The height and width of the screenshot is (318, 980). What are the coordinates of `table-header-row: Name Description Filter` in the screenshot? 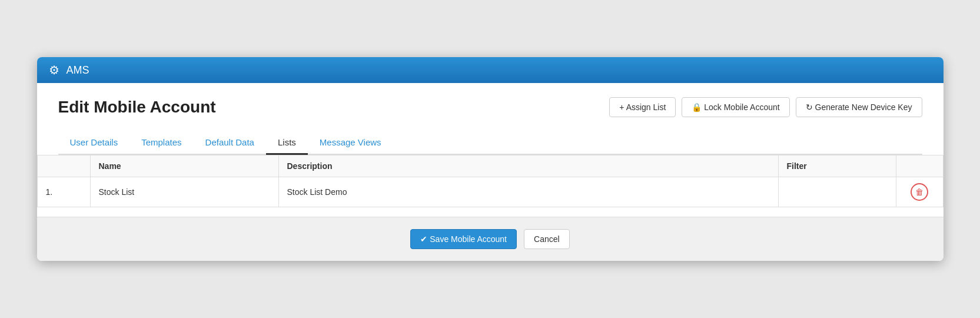 It's located at (490, 166).